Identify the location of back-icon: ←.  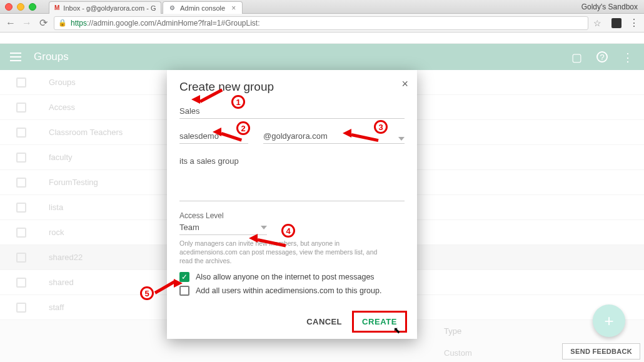
(11, 23).